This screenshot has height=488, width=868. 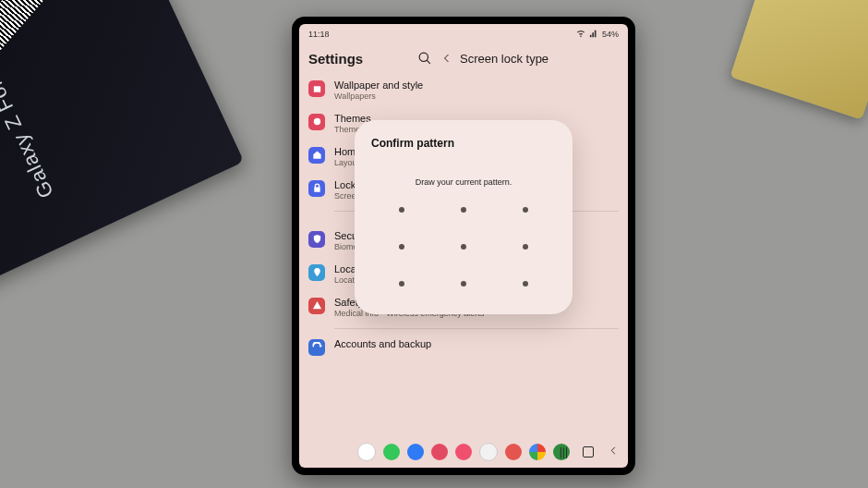 What do you see at coordinates (317, 155) in the screenshot?
I see `home-icon` at bounding box center [317, 155].